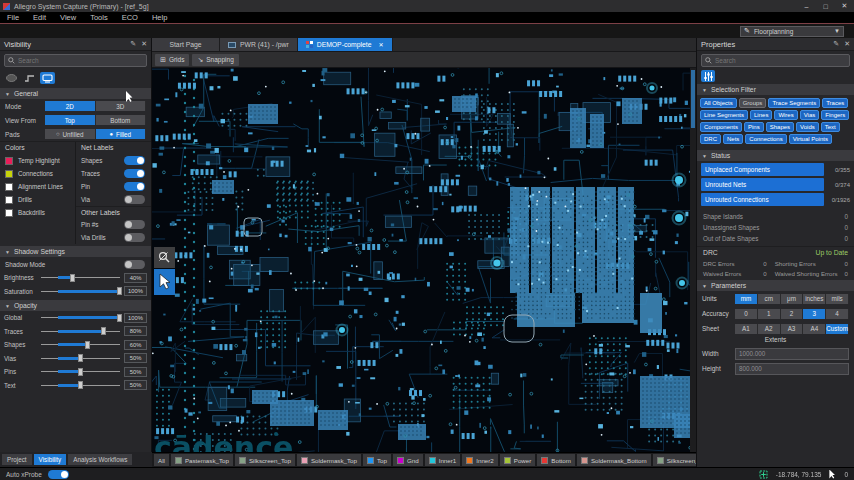 The height and width of the screenshot is (480, 854). What do you see at coordinates (614, 460) in the screenshot?
I see `layer-tab: Soldermask_Bottom` at bounding box center [614, 460].